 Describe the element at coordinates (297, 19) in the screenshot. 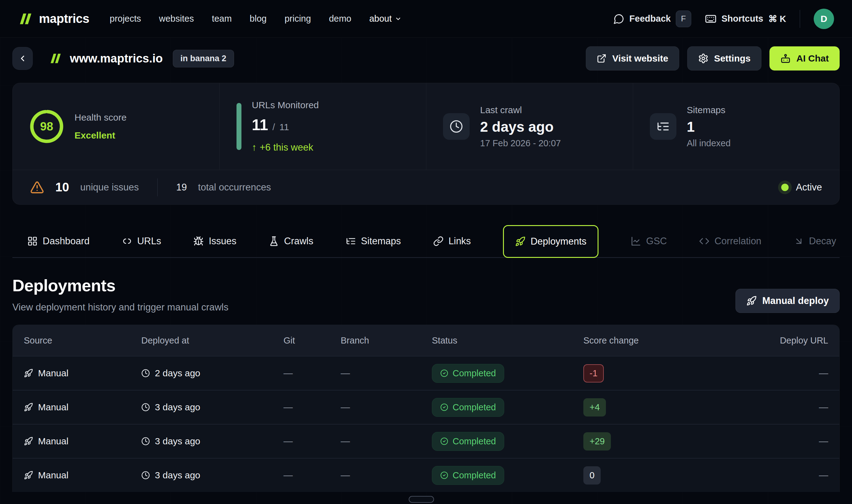

I see `nav-link-pricing: pricing` at that location.